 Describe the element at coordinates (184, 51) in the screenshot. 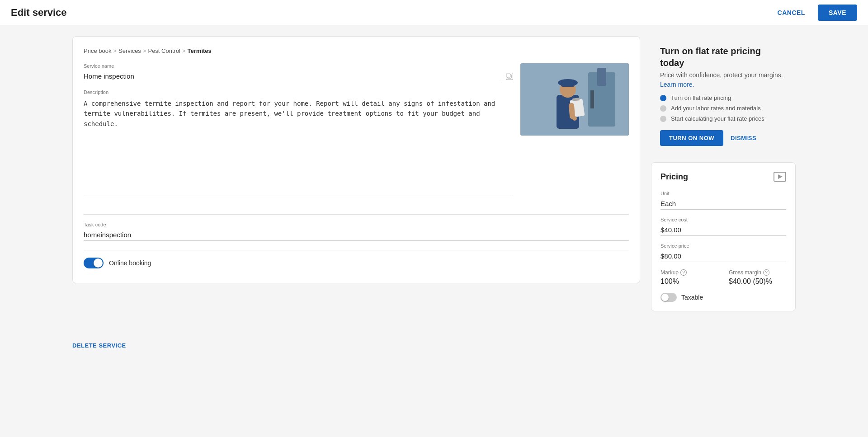

I see `breadcrumb-sep-3: >` at that location.